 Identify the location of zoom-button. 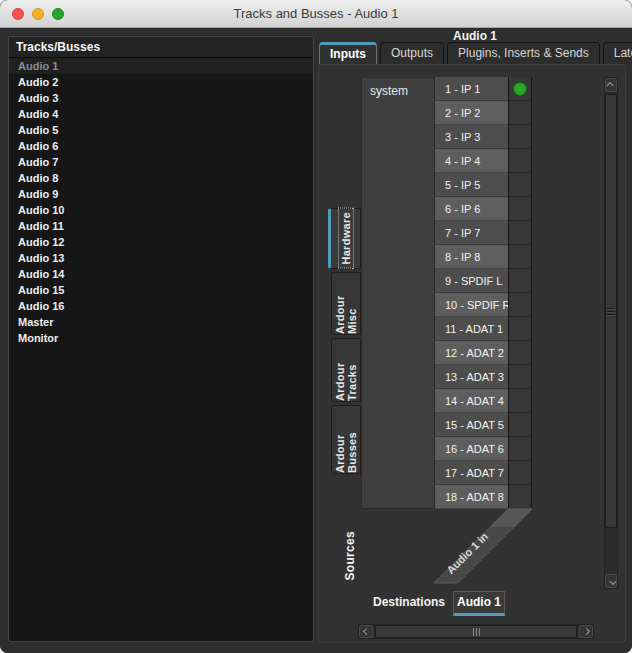
(58, 14).